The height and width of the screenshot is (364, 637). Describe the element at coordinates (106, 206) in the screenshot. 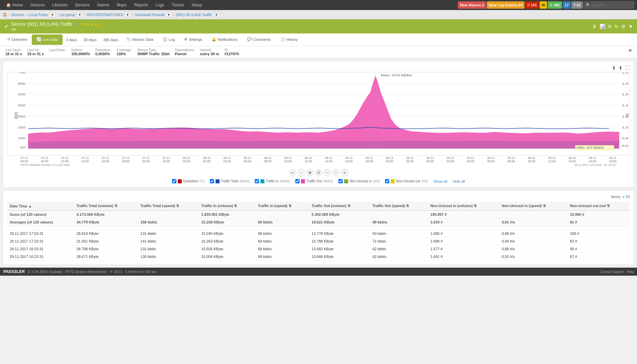

I see `col-tt-vol: Traffic Total (volume) ⇅` at that location.